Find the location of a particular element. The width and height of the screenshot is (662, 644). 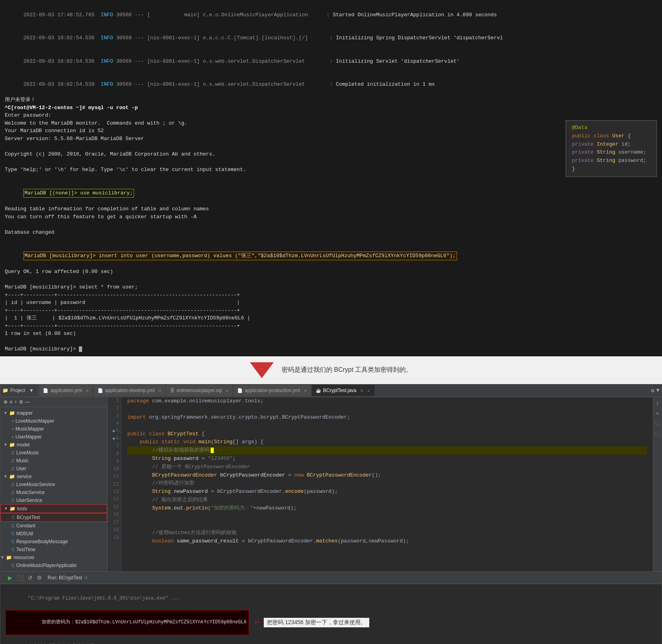

tab-application-develop-yml: 📄 application-develop.yml ✕ is located at coordinates (129, 390).